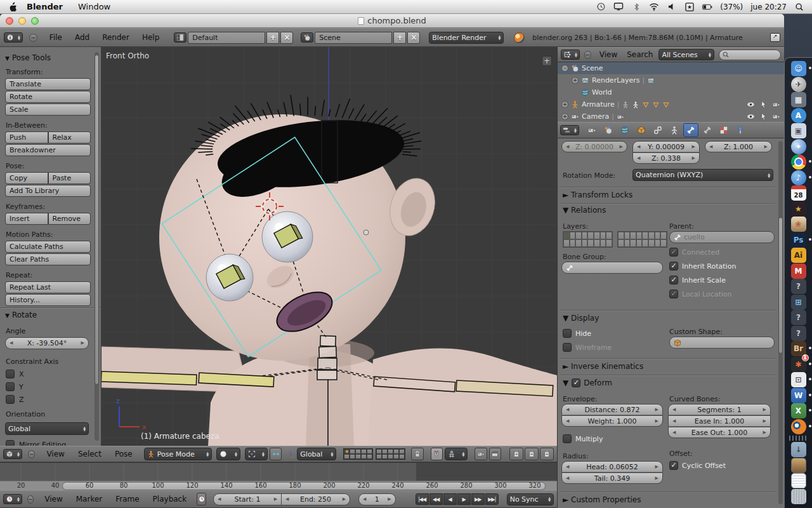 This screenshot has width=812, height=508. Describe the element at coordinates (374, 454) in the screenshot. I see `layer-buttons` at that location.